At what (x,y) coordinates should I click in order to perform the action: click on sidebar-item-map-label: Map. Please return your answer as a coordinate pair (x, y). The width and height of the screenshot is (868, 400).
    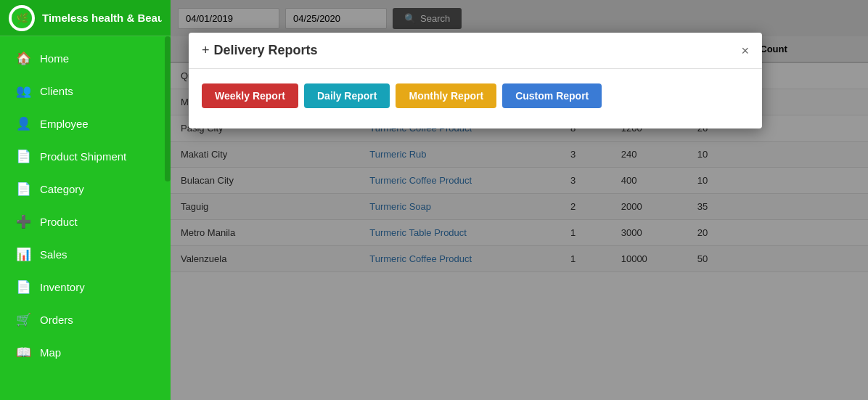
    Looking at the image, I should click on (51, 353).